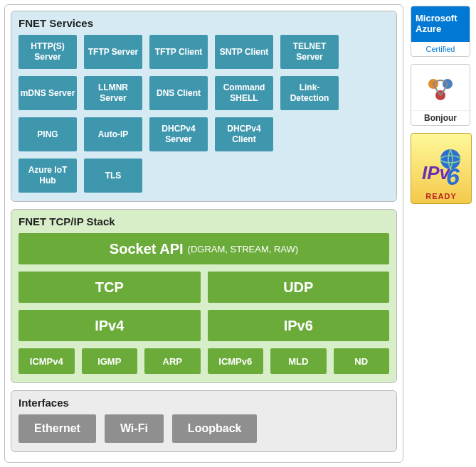  I want to click on socket-api-sub: (DGRAM, STREAM, RAW), so click(243, 249).